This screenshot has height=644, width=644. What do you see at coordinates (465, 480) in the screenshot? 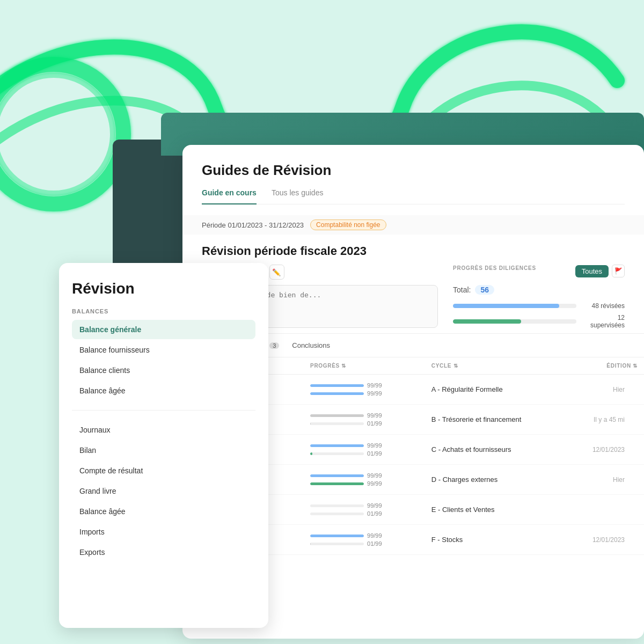
I see `cycle-name: D - Charges externes` at bounding box center [465, 480].